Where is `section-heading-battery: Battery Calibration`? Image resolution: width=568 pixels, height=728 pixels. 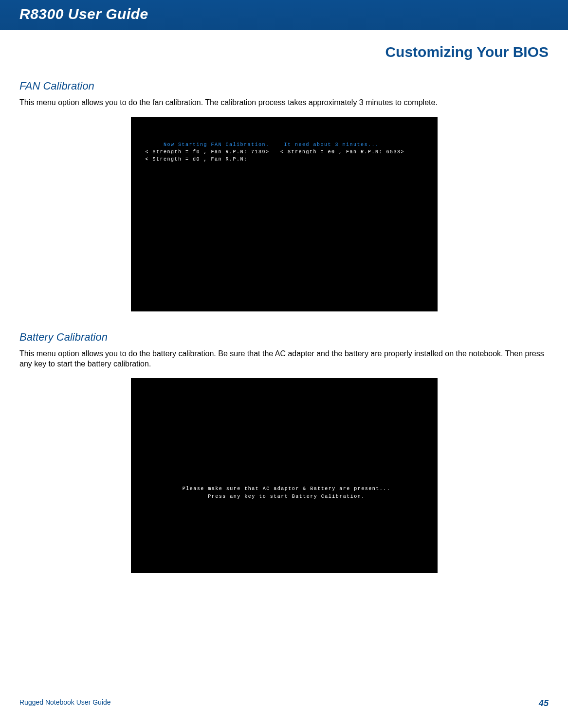
section-heading-battery: Battery Calibration is located at coordinates (284, 337).